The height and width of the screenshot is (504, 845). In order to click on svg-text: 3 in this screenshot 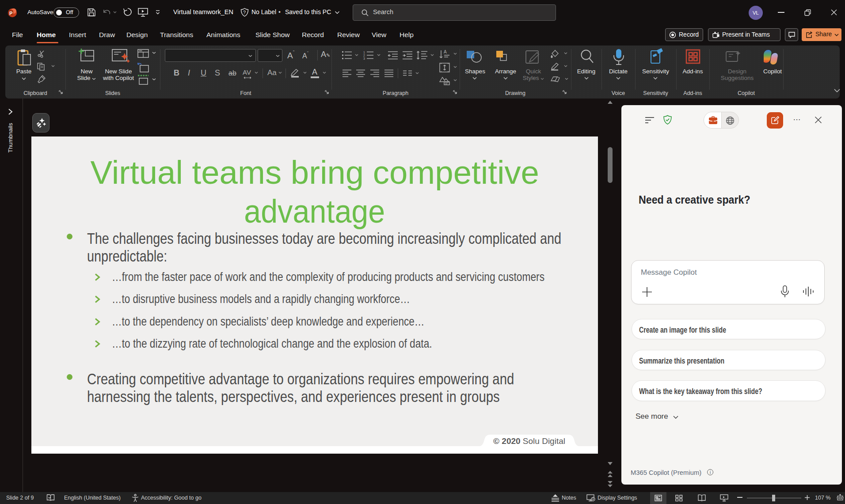, I will do `click(364, 58)`.